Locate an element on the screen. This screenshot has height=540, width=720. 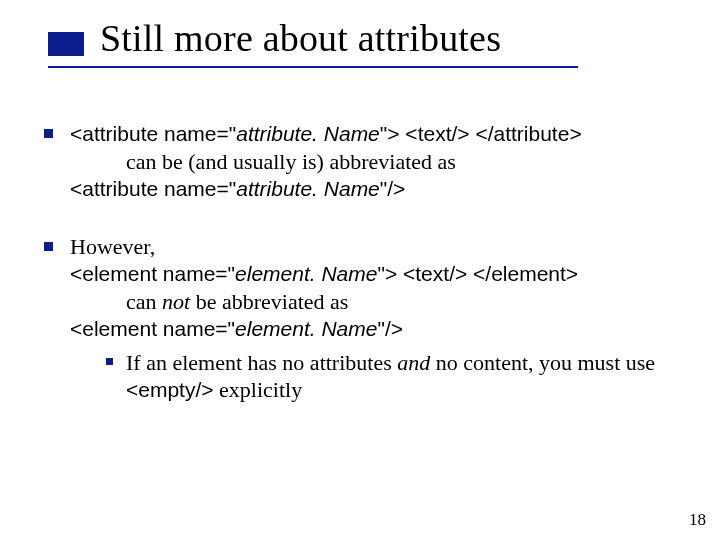
page-number: 18 is located at coordinates (698, 520).